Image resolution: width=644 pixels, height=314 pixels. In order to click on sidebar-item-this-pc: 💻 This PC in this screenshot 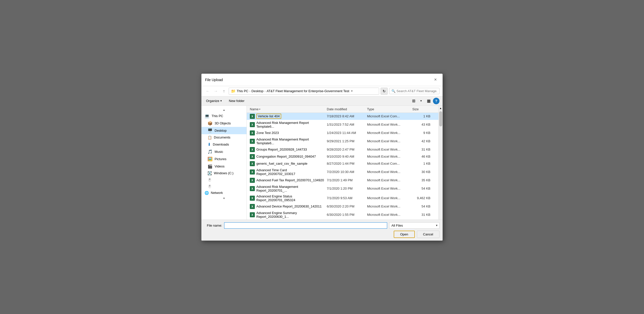, I will do `click(224, 116)`.